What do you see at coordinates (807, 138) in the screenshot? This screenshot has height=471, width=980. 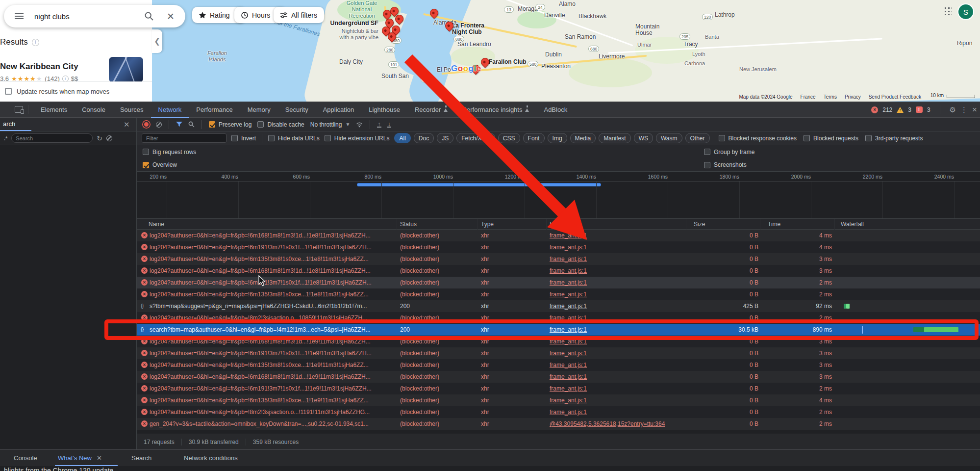 I see `blocked-requests-checkbox` at bounding box center [807, 138].